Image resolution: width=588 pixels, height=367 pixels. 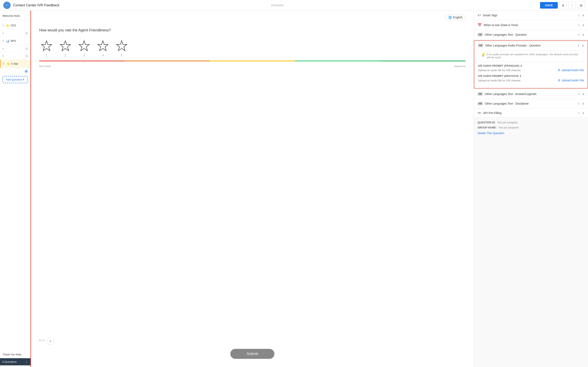 I want to click on api-prefill-header: </> API Pre-Filling ℹ ∨, so click(x=531, y=113).